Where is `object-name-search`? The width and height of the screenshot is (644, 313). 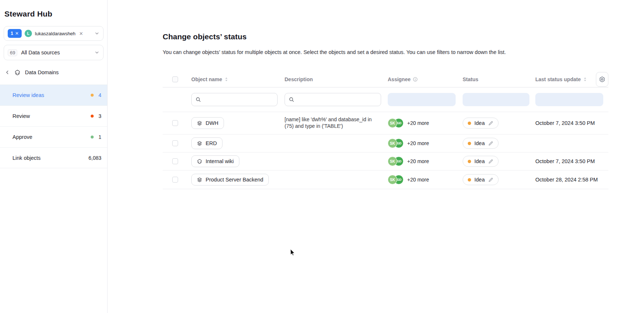
object-name-search is located at coordinates (234, 100).